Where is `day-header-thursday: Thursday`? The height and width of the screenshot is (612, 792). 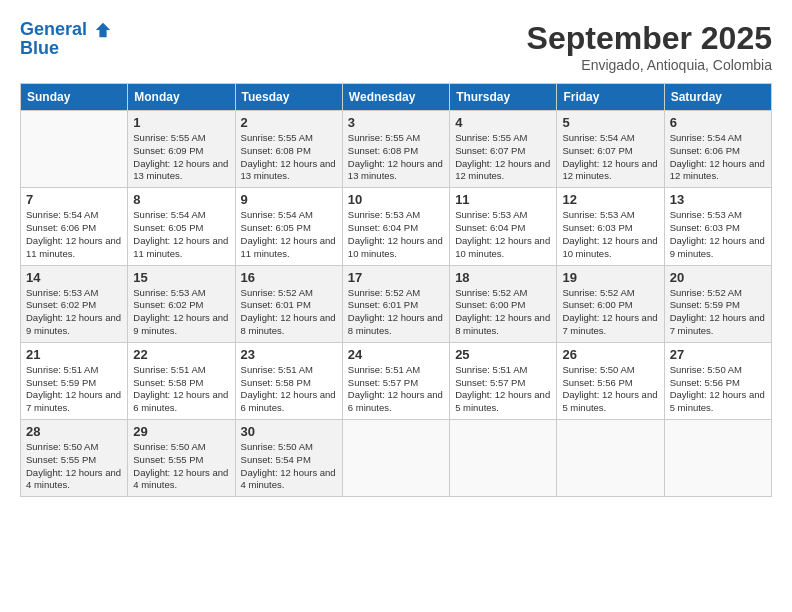
day-header-thursday: Thursday is located at coordinates (504, 98).